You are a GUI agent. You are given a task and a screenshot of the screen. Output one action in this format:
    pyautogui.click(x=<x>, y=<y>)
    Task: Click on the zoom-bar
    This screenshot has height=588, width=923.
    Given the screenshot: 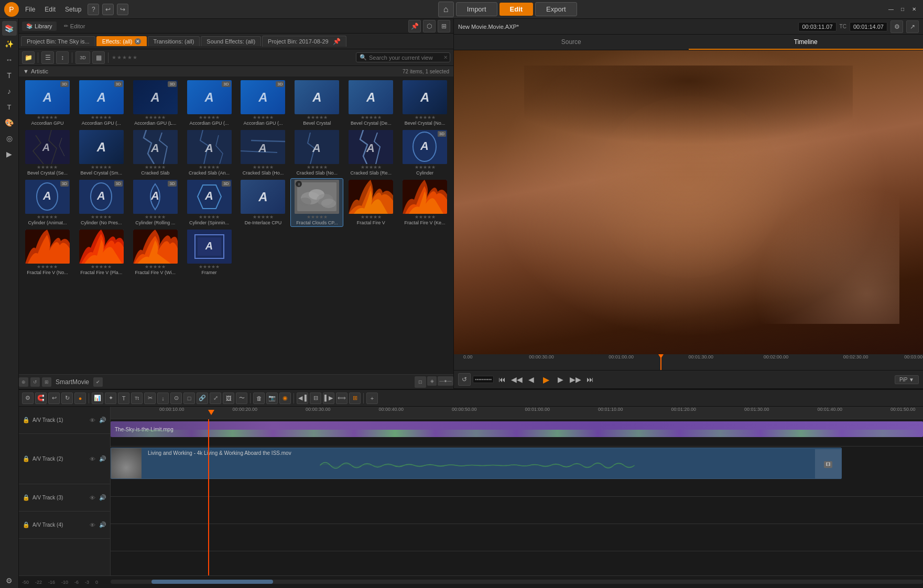 What is the action you would take?
    pyautogui.click(x=517, y=582)
    